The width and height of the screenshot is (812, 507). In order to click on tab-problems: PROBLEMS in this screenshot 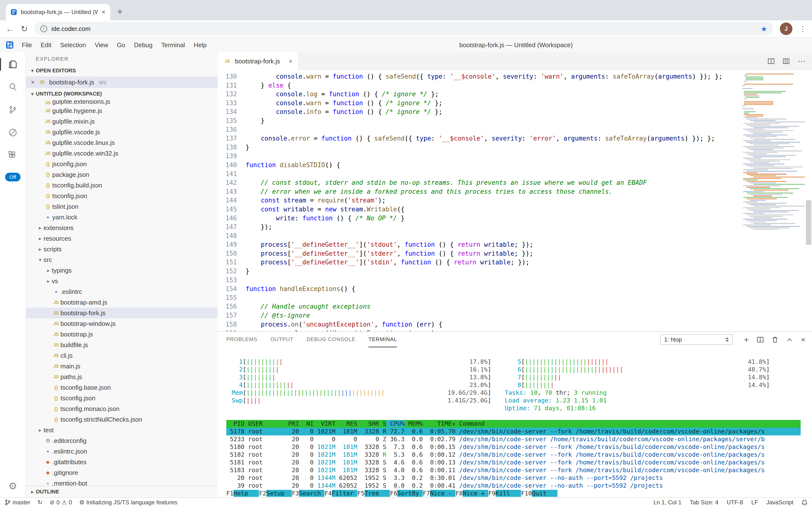, I will do `click(242, 340)`.